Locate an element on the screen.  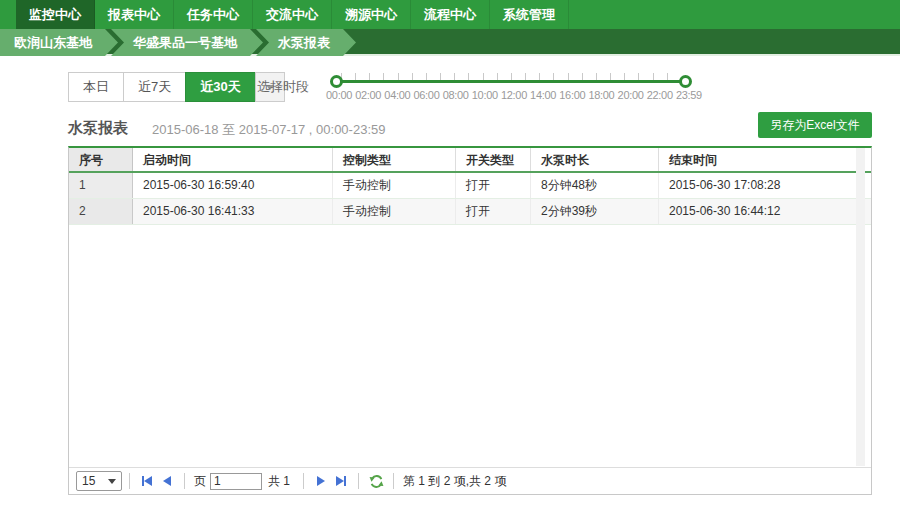
breadcrumb: 欧润山东基地 华盛果品一号基地 水泵报表 is located at coordinates (450, 42).